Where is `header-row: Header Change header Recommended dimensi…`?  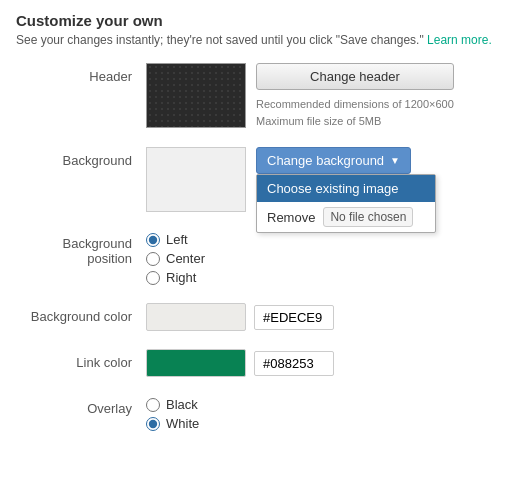
header-row: Header Change header Recommended dimensi… is located at coordinates (258, 96).